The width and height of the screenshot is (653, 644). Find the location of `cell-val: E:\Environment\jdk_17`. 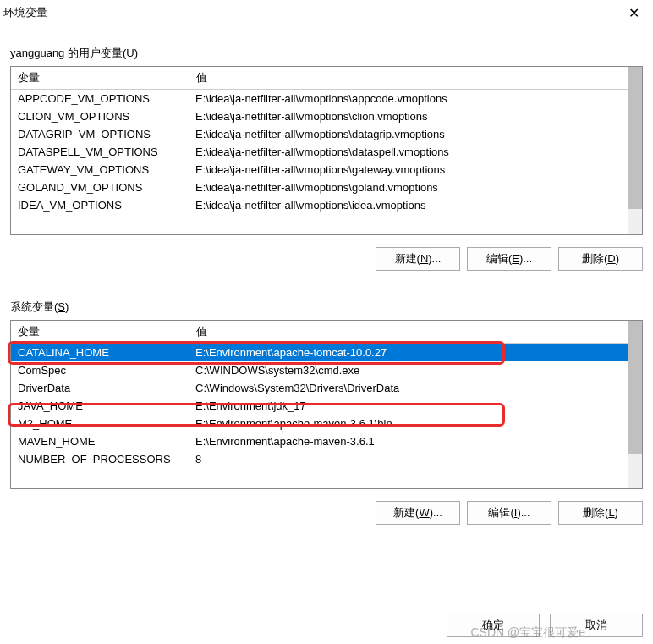

cell-val: E:\Environment\jdk_17 is located at coordinates (409, 406).